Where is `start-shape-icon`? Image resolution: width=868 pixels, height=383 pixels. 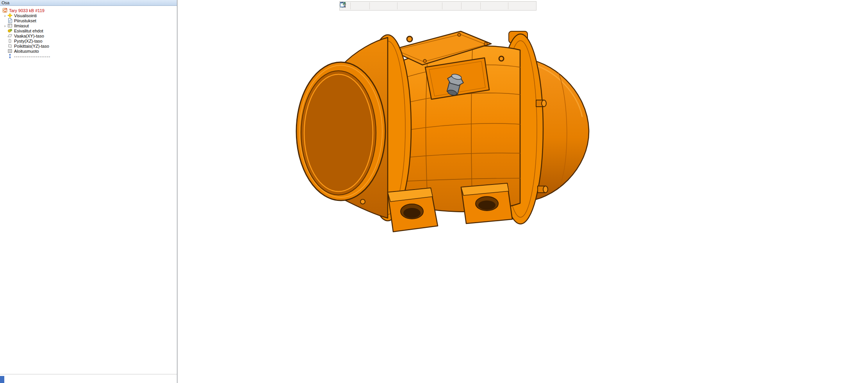
start-shape-icon is located at coordinates (10, 51).